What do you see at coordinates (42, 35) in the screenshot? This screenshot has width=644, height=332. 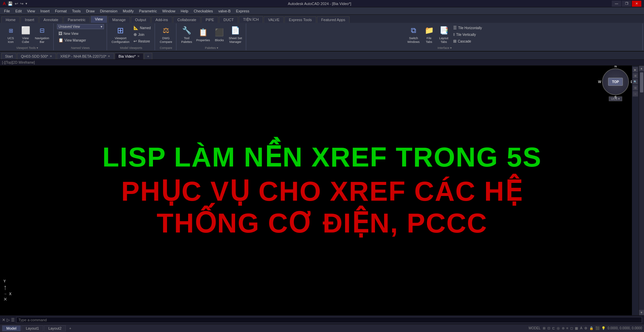 I see `navigation-bar-button: ⊟ NavigationBar` at bounding box center [42, 35].